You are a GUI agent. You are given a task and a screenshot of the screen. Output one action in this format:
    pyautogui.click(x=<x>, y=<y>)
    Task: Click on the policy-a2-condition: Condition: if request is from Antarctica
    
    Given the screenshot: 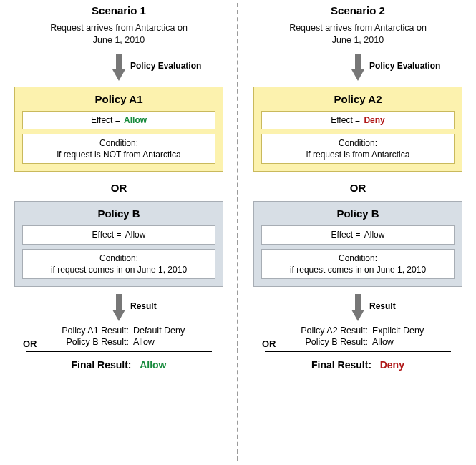 What is the action you would take?
    pyautogui.click(x=358, y=149)
    